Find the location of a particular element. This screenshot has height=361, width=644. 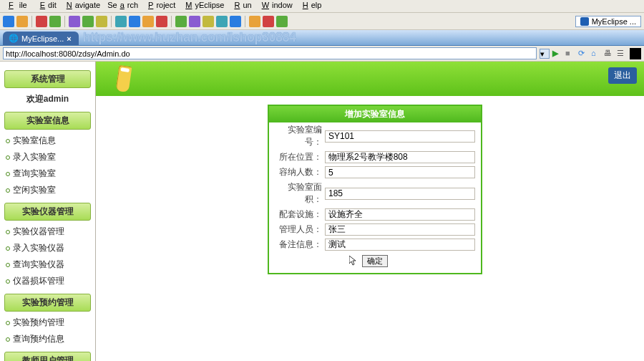

new-icon is located at coordinates (9, 21).